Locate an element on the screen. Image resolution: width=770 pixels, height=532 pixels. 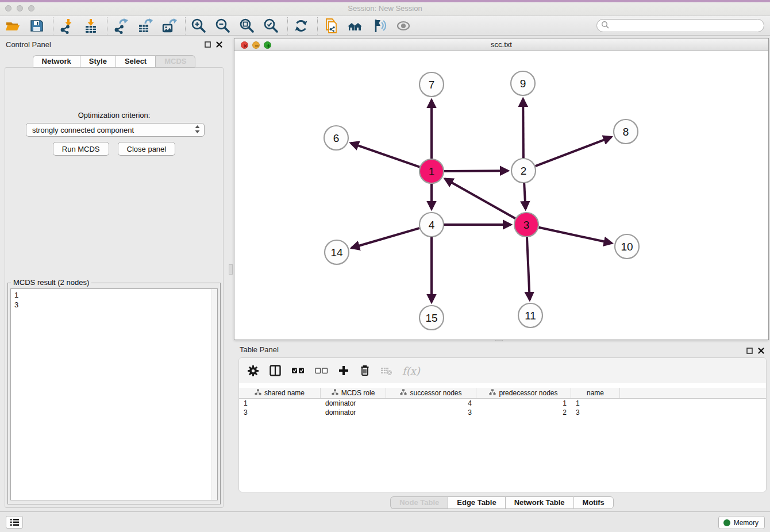
search-box is located at coordinates (680, 25).